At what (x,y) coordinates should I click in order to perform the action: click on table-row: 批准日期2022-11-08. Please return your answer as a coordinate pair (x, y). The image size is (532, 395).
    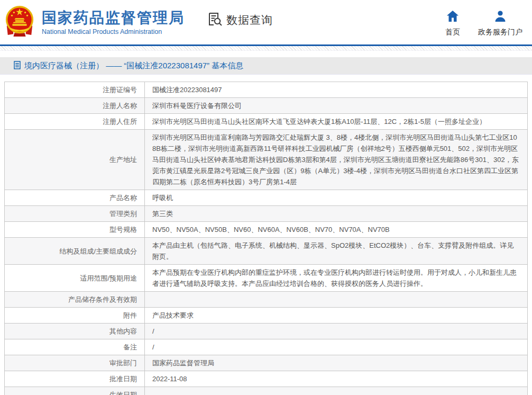
    Looking at the image, I should click on (267, 379).